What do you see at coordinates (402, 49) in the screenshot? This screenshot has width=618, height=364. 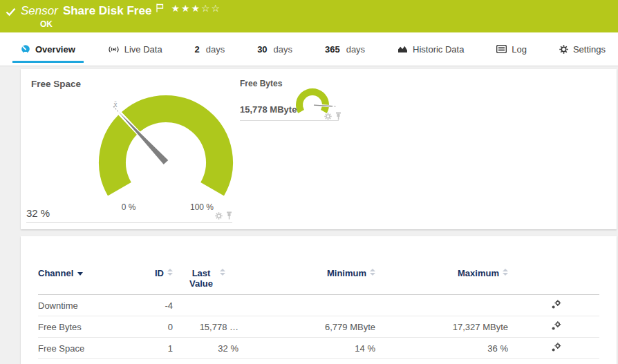 I see `historic-chart-icon` at bounding box center [402, 49].